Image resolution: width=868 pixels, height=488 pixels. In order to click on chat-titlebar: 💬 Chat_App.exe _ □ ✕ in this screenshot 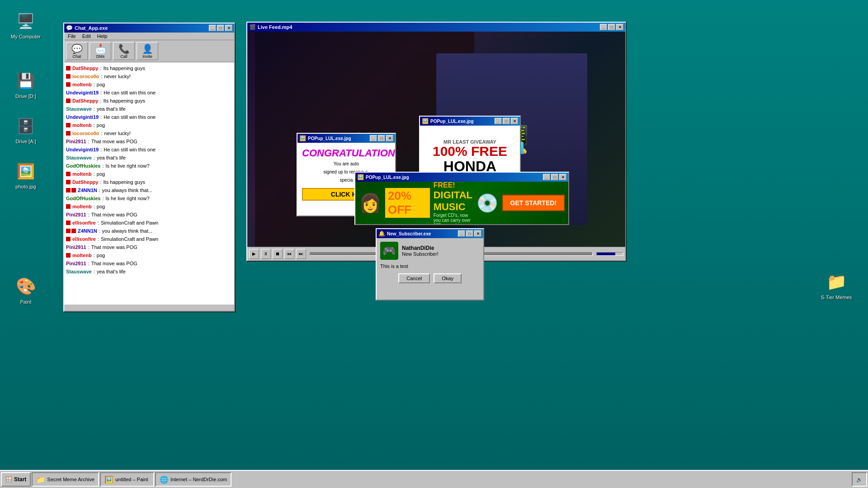, I will do `click(149, 28)`.